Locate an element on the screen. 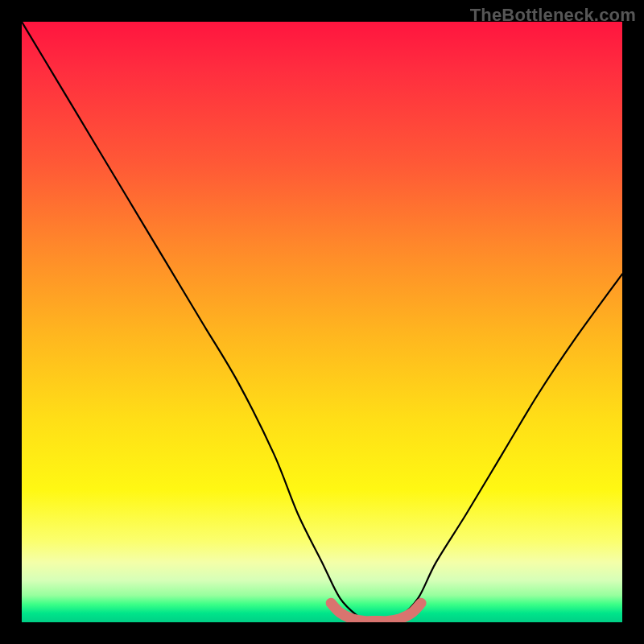 The image size is (644, 644). watermark-text: TheBottleneck.com is located at coordinates (553, 15).